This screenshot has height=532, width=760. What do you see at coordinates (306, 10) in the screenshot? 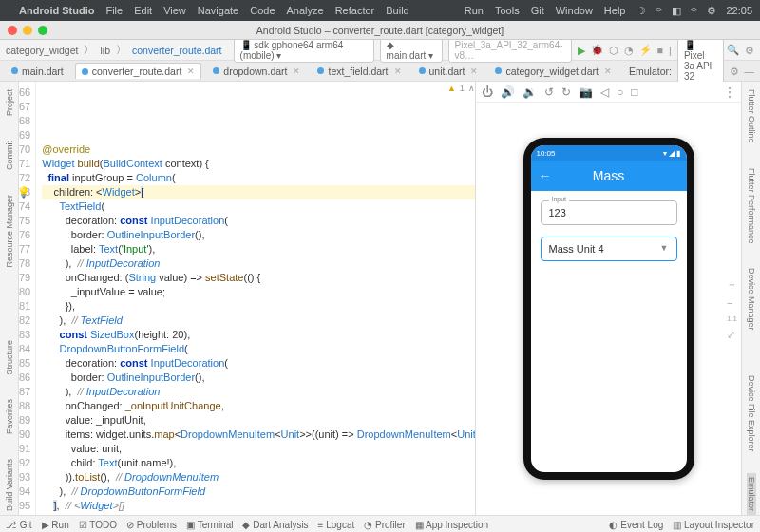
I see `menu-analyze: Analyze` at bounding box center [306, 10].